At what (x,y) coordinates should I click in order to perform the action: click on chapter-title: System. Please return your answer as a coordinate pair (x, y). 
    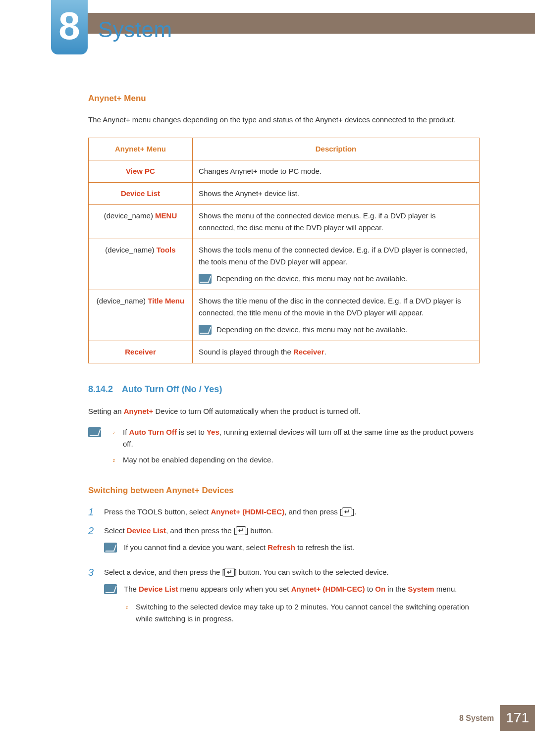
    Looking at the image, I should click on (135, 30).